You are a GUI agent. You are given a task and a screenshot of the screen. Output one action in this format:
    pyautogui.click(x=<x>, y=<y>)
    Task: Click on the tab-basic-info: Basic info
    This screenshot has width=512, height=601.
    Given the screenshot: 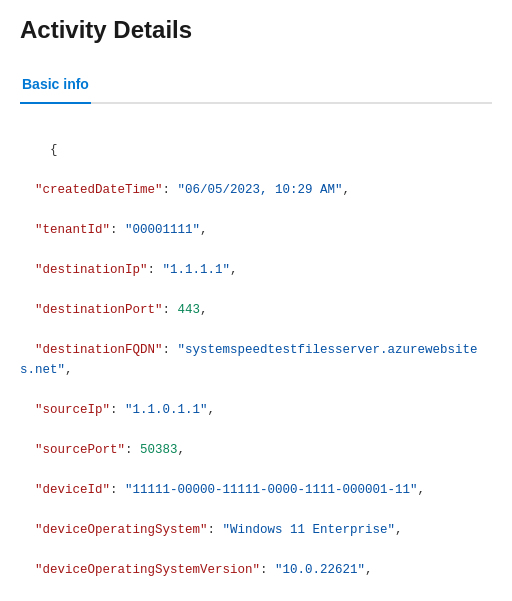 What is the action you would take?
    pyautogui.click(x=56, y=86)
    